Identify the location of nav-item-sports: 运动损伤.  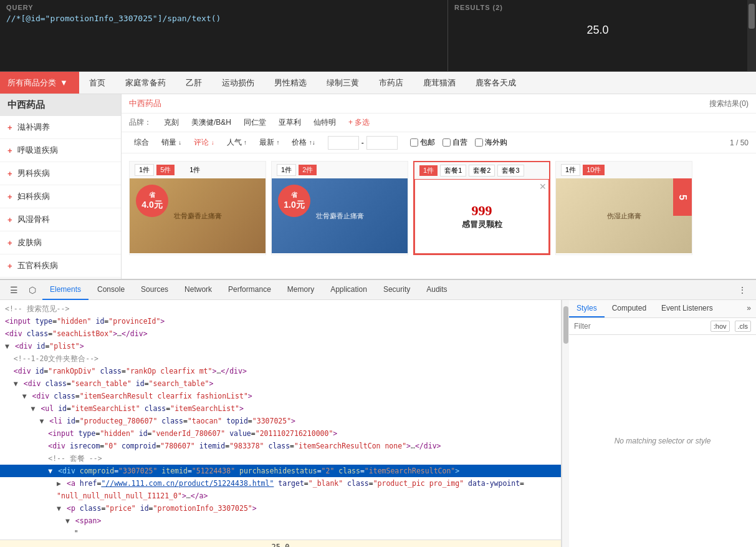
(238, 82).